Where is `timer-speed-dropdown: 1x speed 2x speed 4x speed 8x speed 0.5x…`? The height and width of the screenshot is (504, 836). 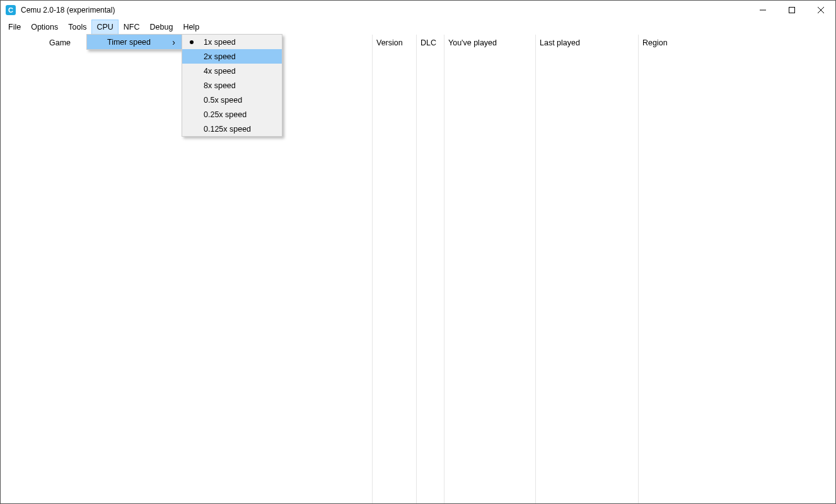 timer-speed-dropdown: 1x speed 2x speed 4x speed 8x speed 0.5x… is located at coordinates (232, 86).